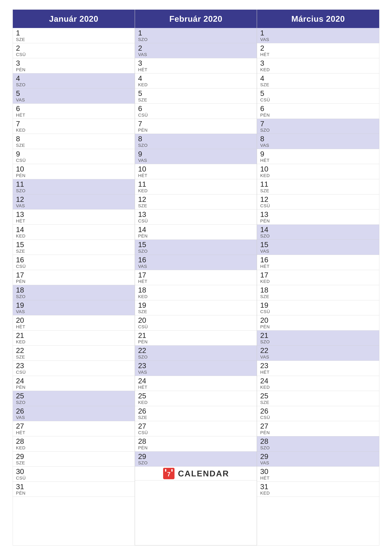 Image resolution: width=392 pixels, height=555 pixels. What do you see at coordinates (196, 368) in the screenshot?
I see `day-row: 23VAS` at bounding box center [196, 368].